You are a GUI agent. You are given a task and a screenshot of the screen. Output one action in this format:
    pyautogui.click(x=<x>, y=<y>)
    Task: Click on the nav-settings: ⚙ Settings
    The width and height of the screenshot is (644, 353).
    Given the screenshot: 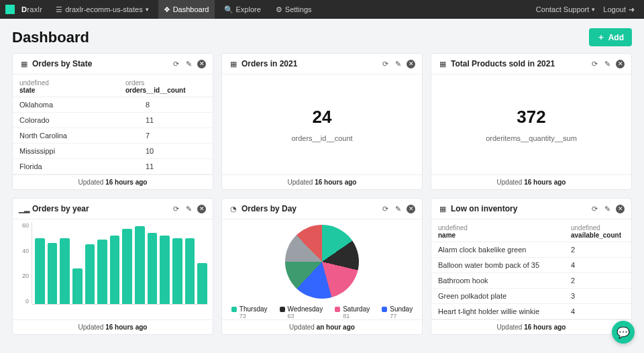 What is the action you would take?
    pyautogui.click(x=294, y=9)
    